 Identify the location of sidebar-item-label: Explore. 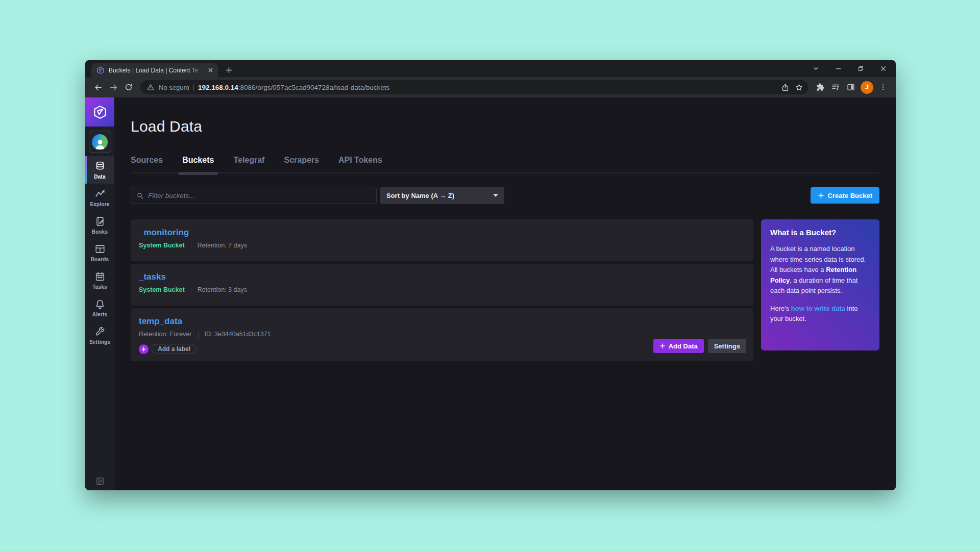
(100, 204).